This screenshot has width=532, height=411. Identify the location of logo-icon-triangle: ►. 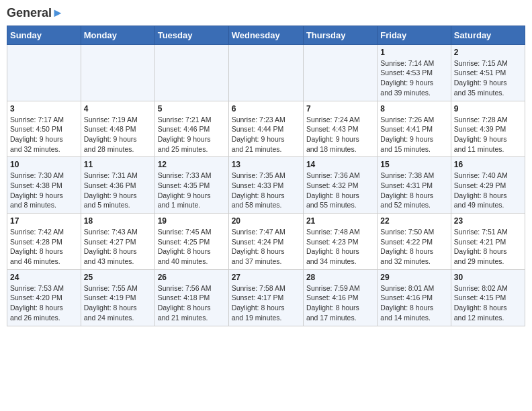
(58, 13).